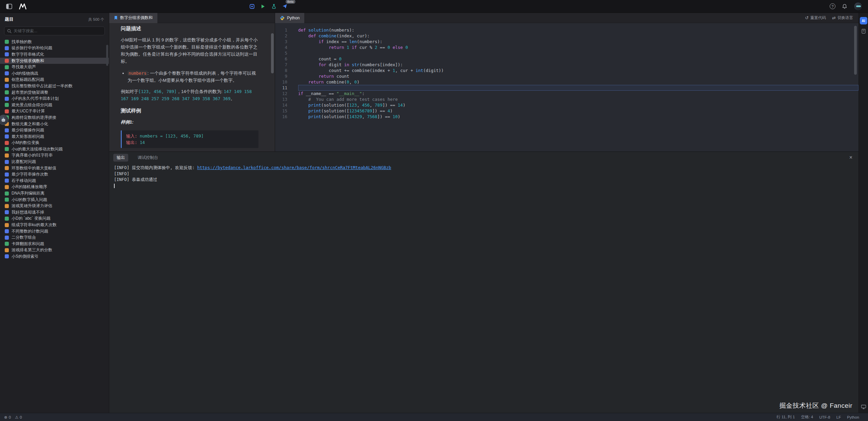 The width and height of the screenshot is (868, 421). Describe the element at coordinates (54, 206) in the screenshot. I see `problem-list-item: 游戏英雄升级潜力评估` at that location.